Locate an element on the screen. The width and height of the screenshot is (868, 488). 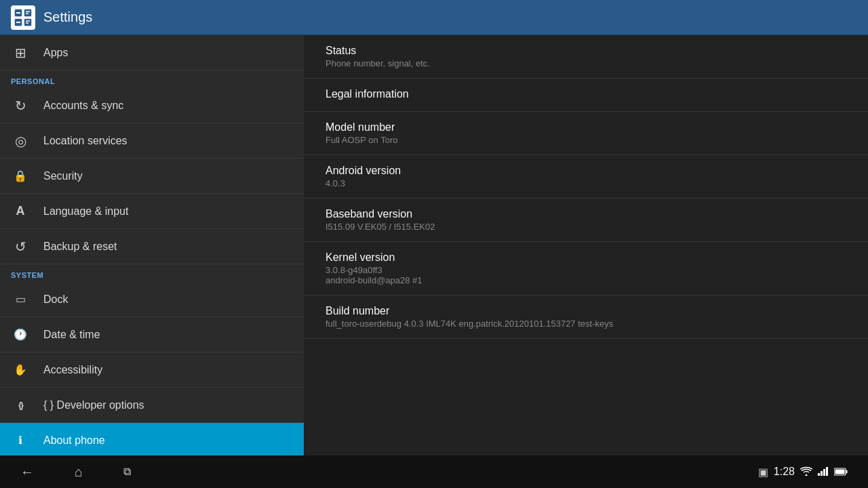
sidebar-item-label: Accessibility is located at coordinates (73, 370).